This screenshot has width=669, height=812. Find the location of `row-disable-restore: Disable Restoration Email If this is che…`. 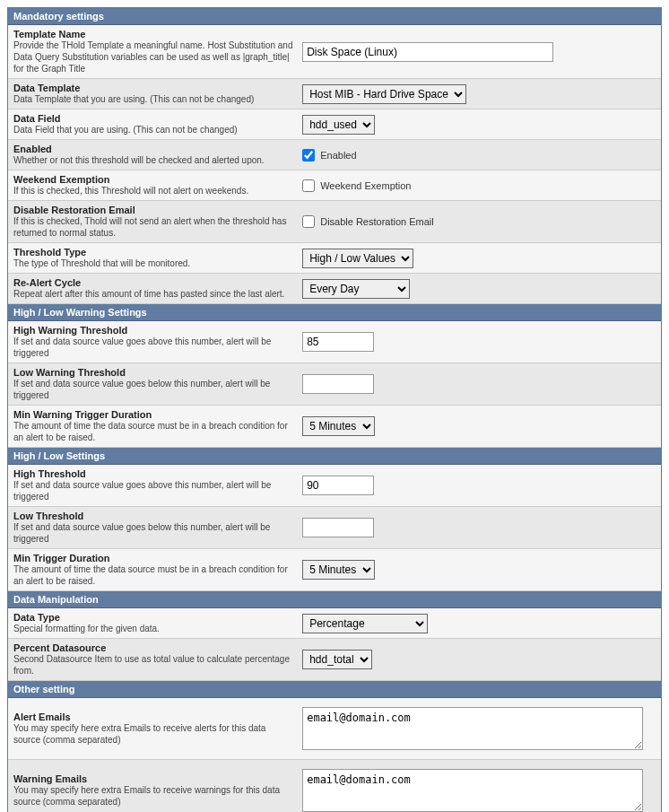

row-disable-restore: Disable Restoration Email If this is che… is located at coordinates (334, 223).